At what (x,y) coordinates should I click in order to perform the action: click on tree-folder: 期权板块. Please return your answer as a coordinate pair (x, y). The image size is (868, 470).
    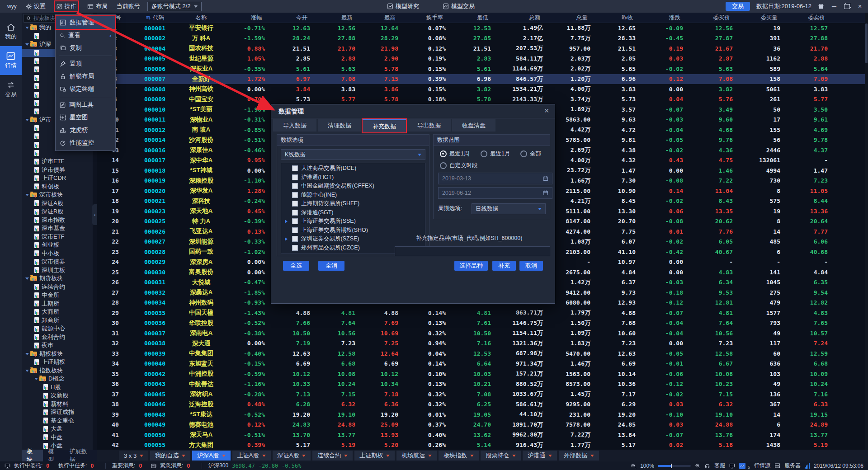
    Looking at the image, I should click on (57, 354).